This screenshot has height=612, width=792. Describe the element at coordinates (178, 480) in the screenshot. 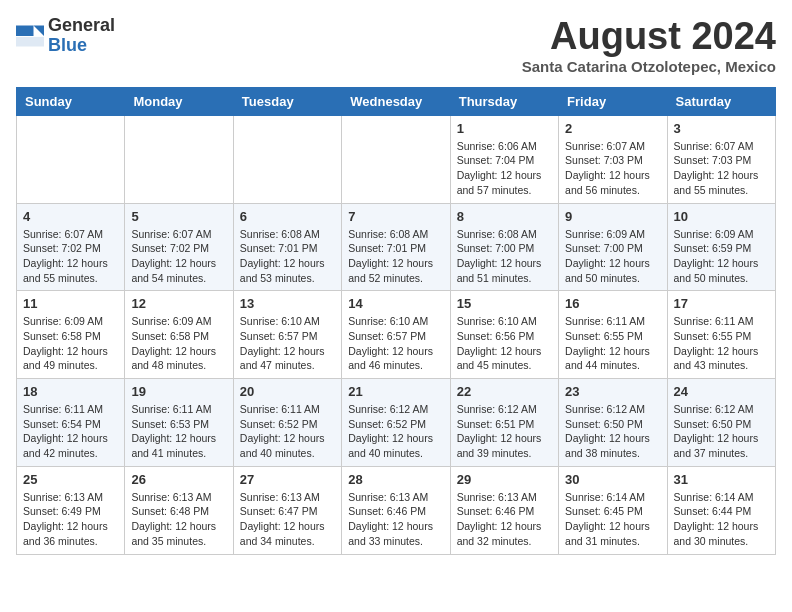

I see `day-number: 26` at that location.